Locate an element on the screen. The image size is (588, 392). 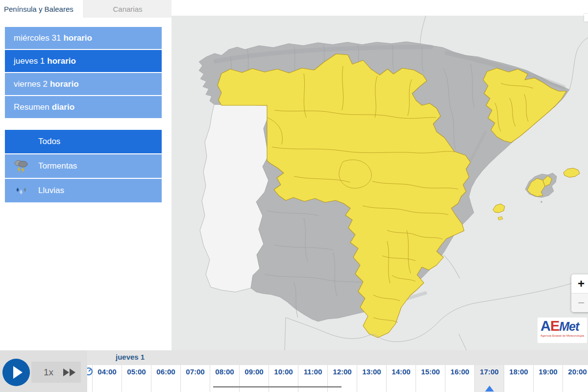
timeline-cell-06:00: 06:00 is located at coordinates (166, 378).